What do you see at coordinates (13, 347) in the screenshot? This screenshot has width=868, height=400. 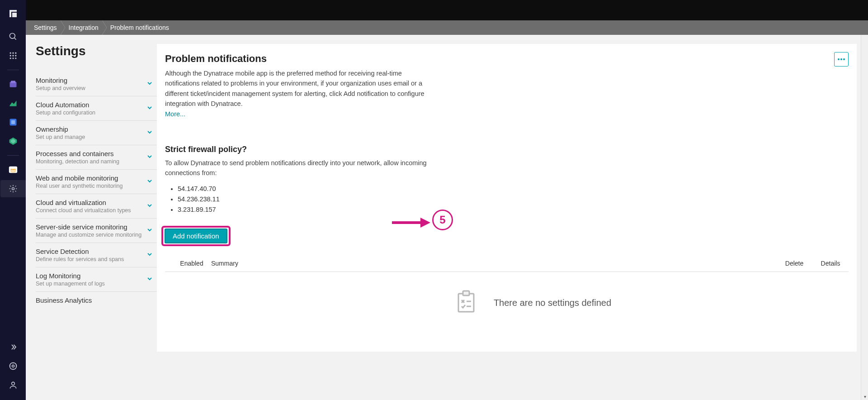 I see `expand-icon` at bounding box center [13, 347].